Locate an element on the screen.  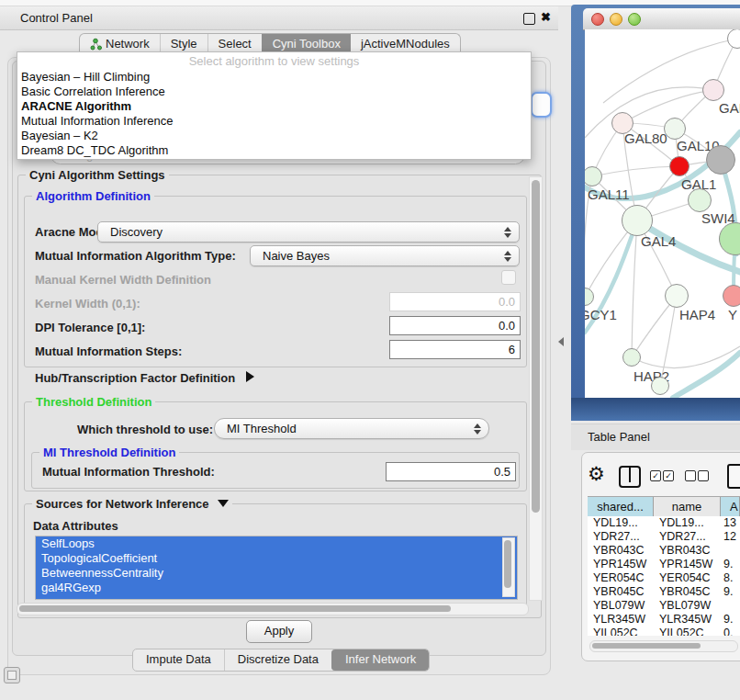
select-all-checkbox-icon-2: ✓ is located at coordinates (668, 476).